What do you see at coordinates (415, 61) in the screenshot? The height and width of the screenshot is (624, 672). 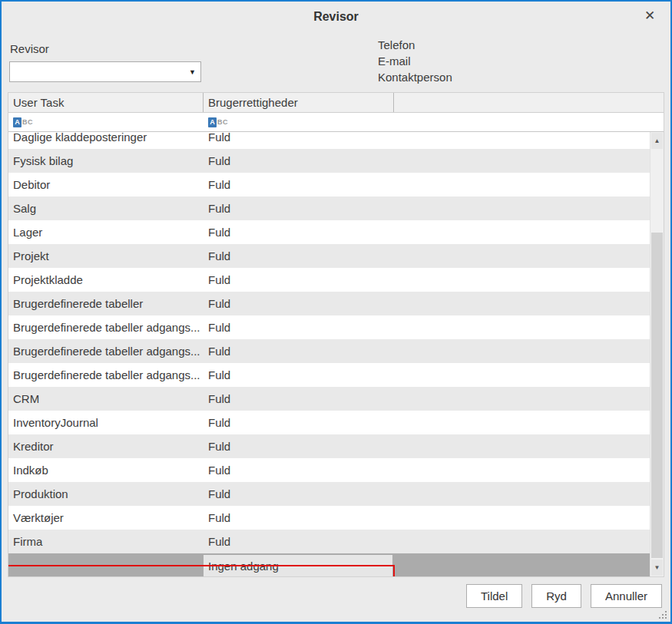 I see `email-label: E-mail` at bounding box center [415, 61].